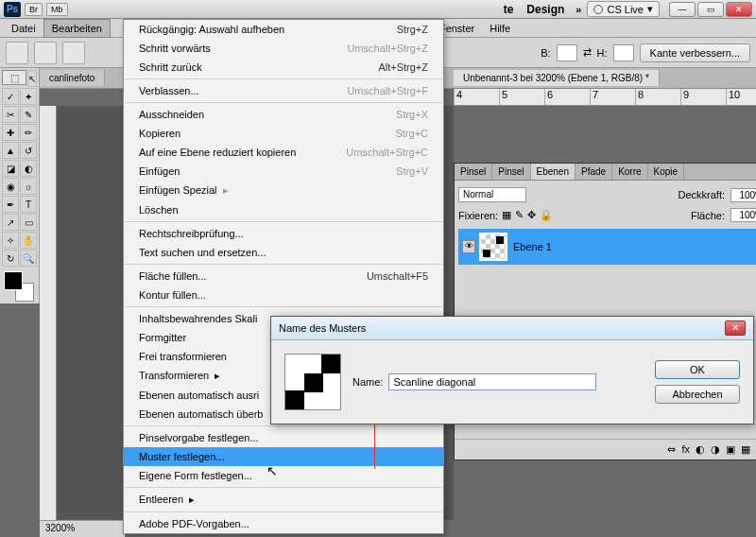 The height and width of the screenshot is (537, 756). Describe the element at coordinates (10, 114) in the screenshot. I see `crop-tool: ✂` at that location.